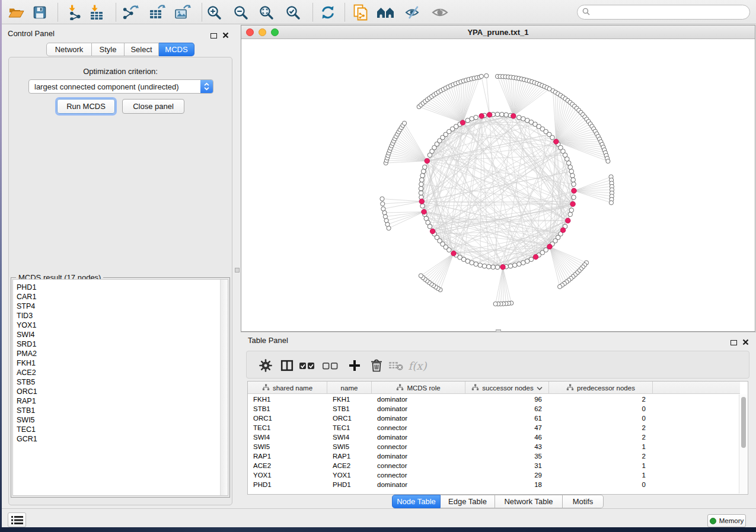 This screenshot has width=756, height=532. What do you see at coordinates (451, 485) in the screenshot?
I see `table-row: PHD1PHD1dominator180` at bounding box center [451, 485].